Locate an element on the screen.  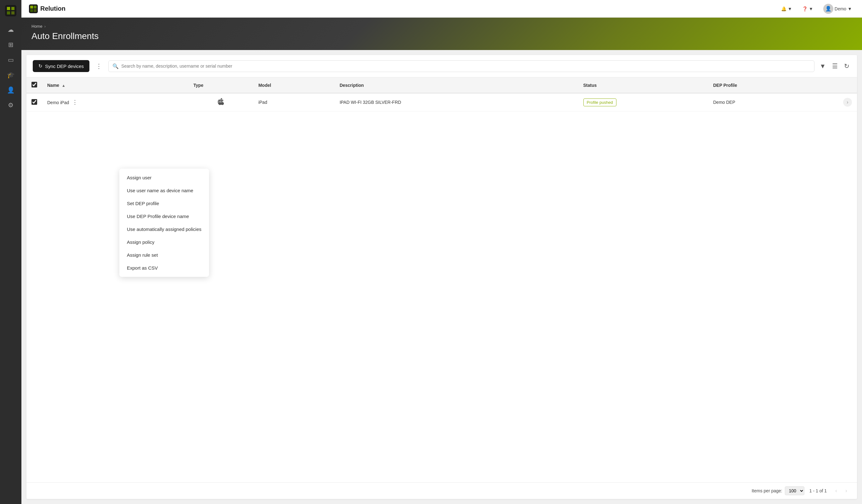
app-name: Relution is located at coordinates (53, 9).